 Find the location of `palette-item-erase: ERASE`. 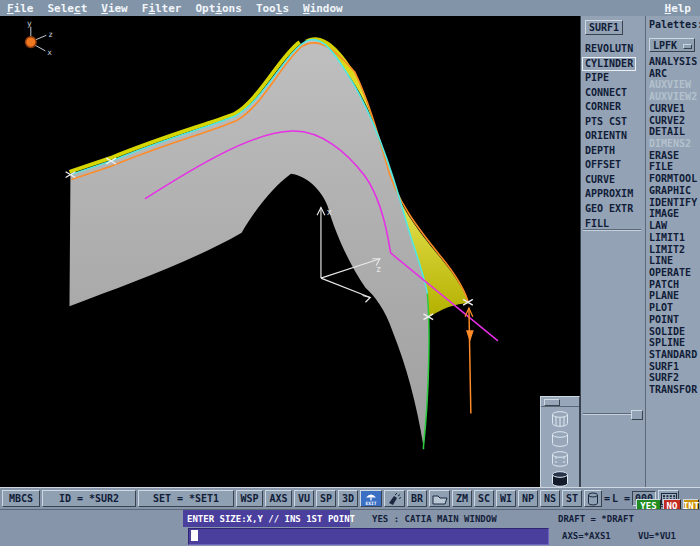

palette-item-erase: ERASE is located at coordinates (674, 156).